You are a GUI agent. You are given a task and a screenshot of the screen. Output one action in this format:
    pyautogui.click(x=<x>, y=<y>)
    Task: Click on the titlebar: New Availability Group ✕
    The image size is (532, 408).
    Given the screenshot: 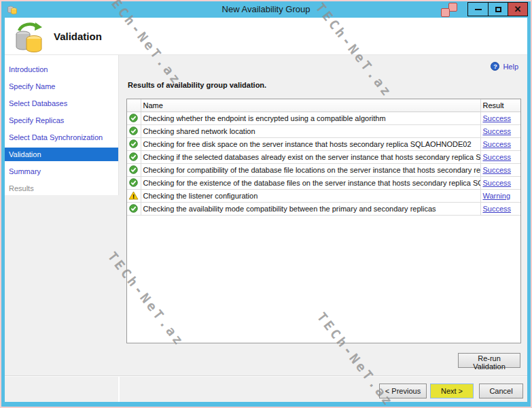 What is the action you would take?
    pyautogui.click(x=266, y=10)
    